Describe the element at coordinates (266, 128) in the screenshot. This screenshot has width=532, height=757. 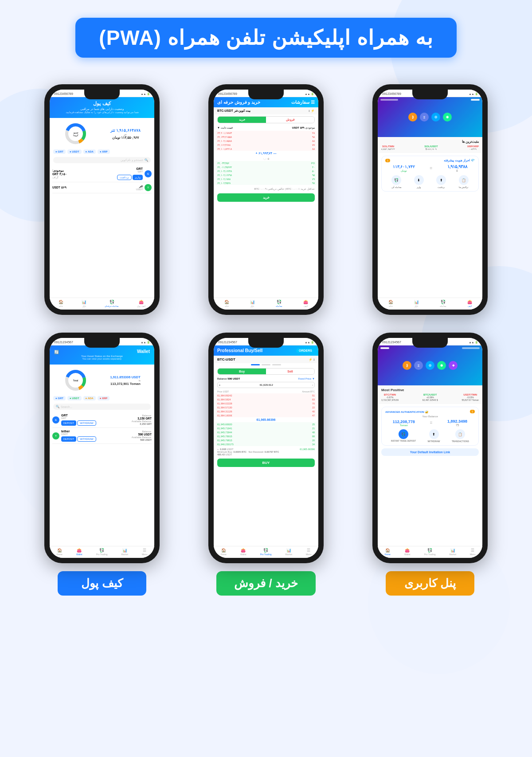
I see `trade-2-form: موجودی: ۵۶۹ USDT قیمت ثابت ▼` at that location.